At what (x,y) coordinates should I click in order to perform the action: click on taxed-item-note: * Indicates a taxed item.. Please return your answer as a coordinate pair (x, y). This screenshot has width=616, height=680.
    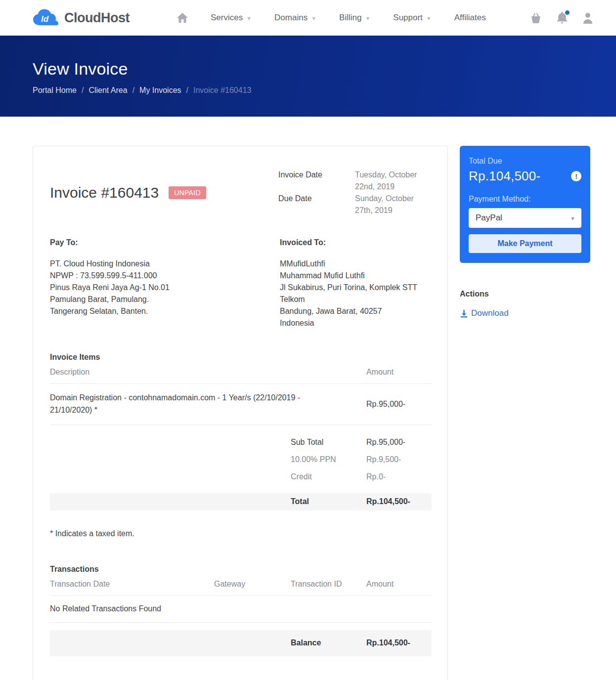
    Looking at the image, I should click on (241, 534).